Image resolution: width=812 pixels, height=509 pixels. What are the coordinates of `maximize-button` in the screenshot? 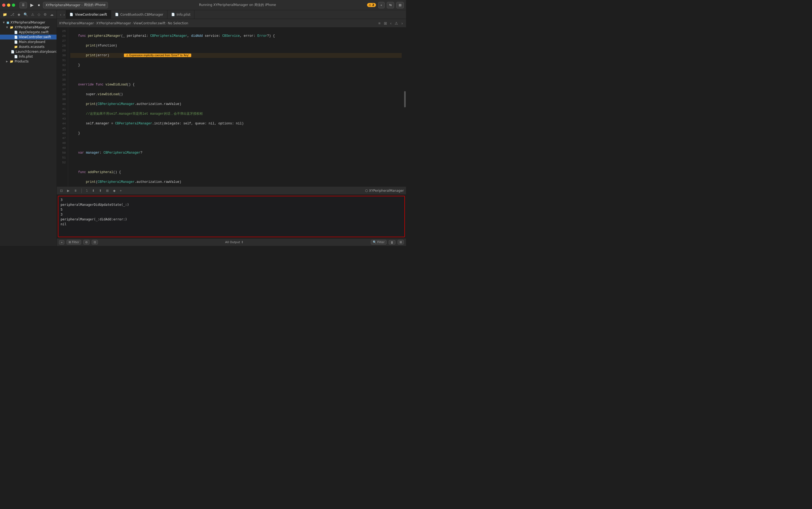 It's located at (13, 5).